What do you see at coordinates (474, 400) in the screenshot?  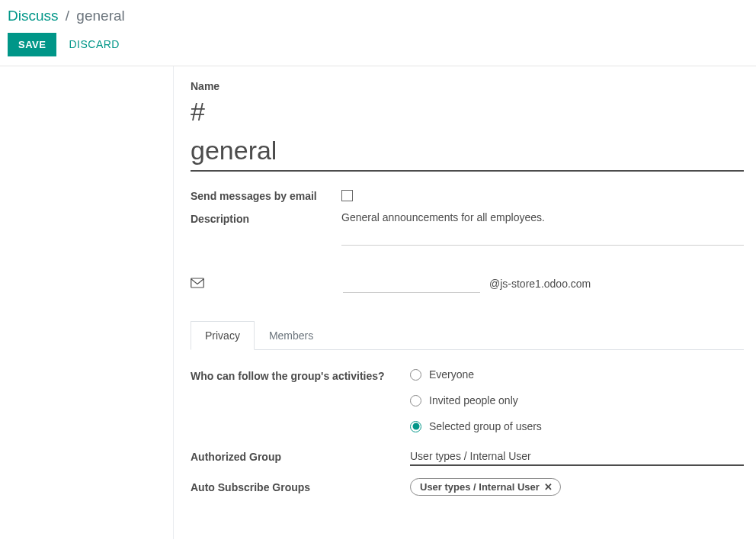 I see `radio-label: Invited people only` at bounding box center [474, 400].